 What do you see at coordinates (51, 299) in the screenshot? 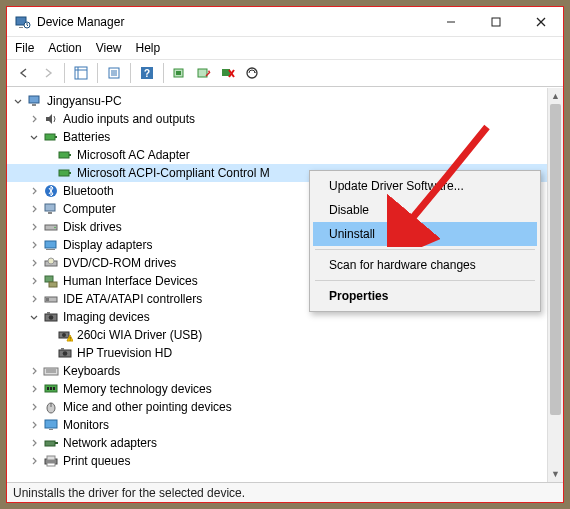
I see `ide-icon` at bounding box center [51, 299].